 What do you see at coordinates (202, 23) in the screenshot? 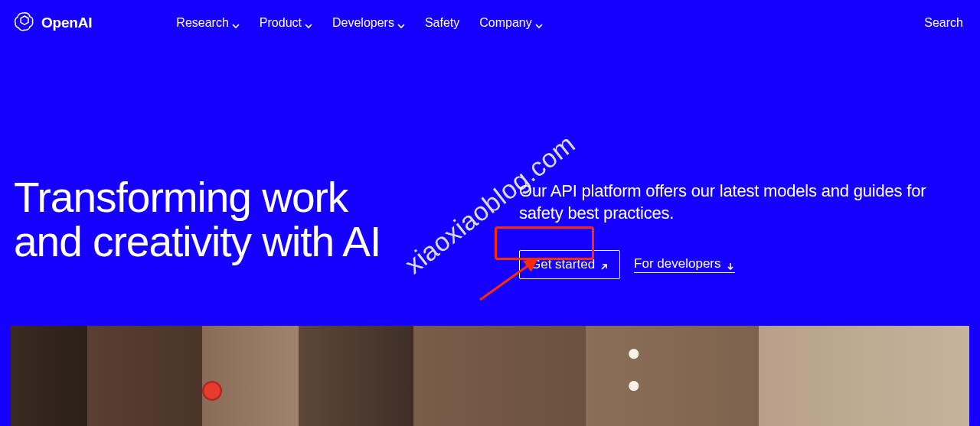
I see `nav-label: Research` at bounding box center [202, 23].